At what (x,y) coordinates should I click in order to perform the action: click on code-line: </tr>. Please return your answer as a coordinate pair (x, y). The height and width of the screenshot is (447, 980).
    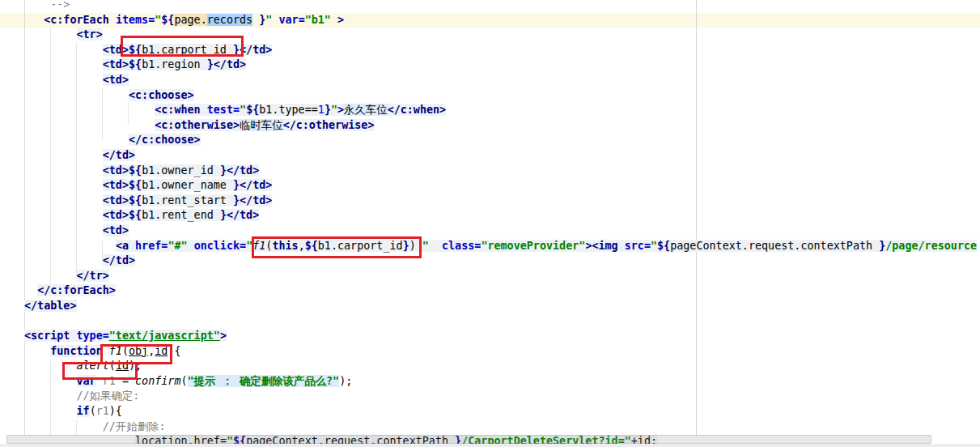
    Looking at the image, I should click on (500, 277).